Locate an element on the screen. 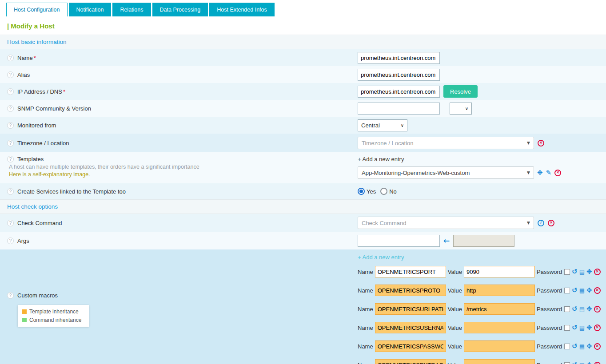  alias-label: Alias is located at coordinates (24, 75).